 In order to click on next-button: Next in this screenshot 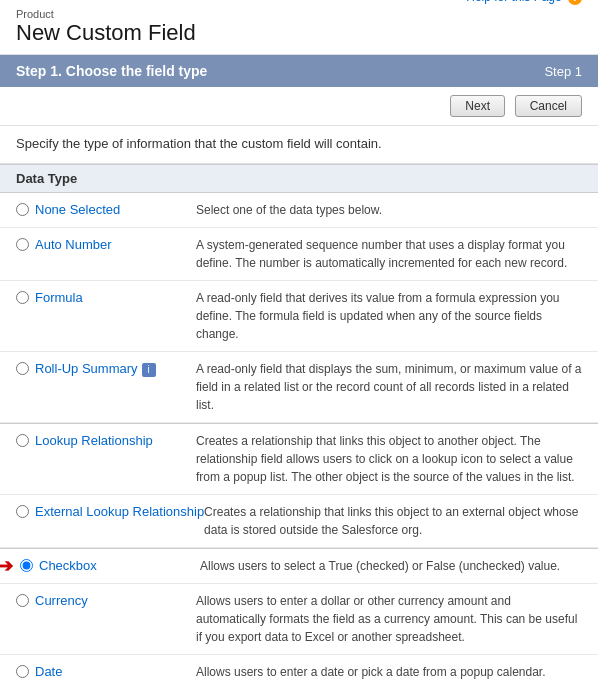, I will do `click(478, 106)`.